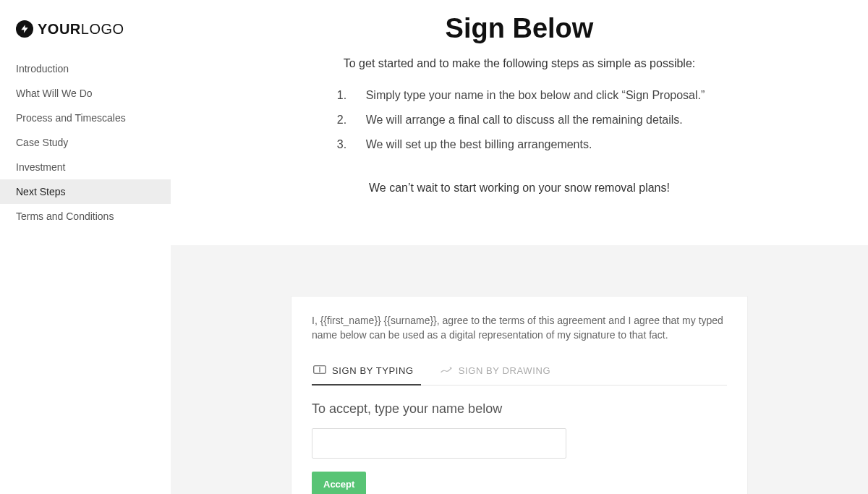 The height and width of the screenshot is (494, 868). I want to click on name-input, so click(439, 443).